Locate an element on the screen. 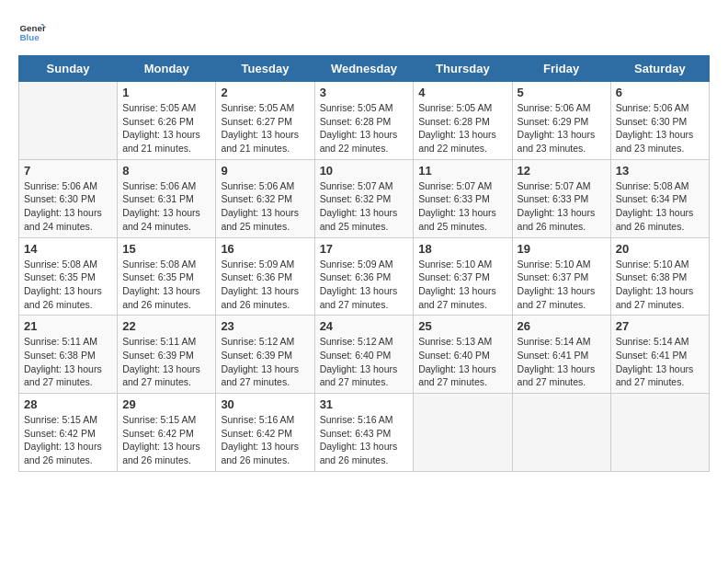  column-header-tuesday: Tuesday is located at coordinates (265, 69).